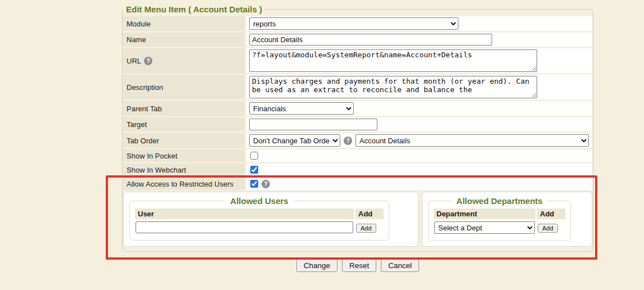 The image size is (644, 290). I want to click on name-input, so click(371, 39).